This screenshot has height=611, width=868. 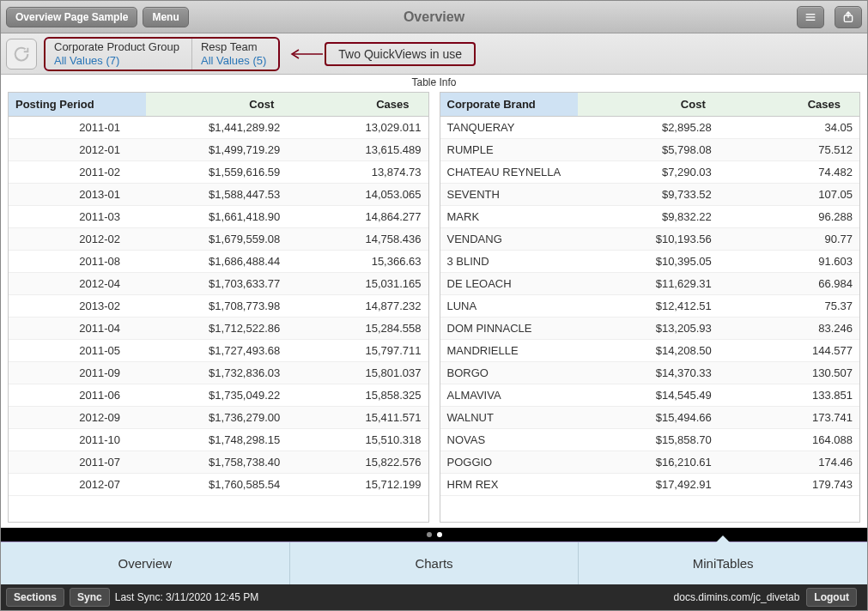 I want to click on cell-dim: 2012-04, so click(x=77, y=283).